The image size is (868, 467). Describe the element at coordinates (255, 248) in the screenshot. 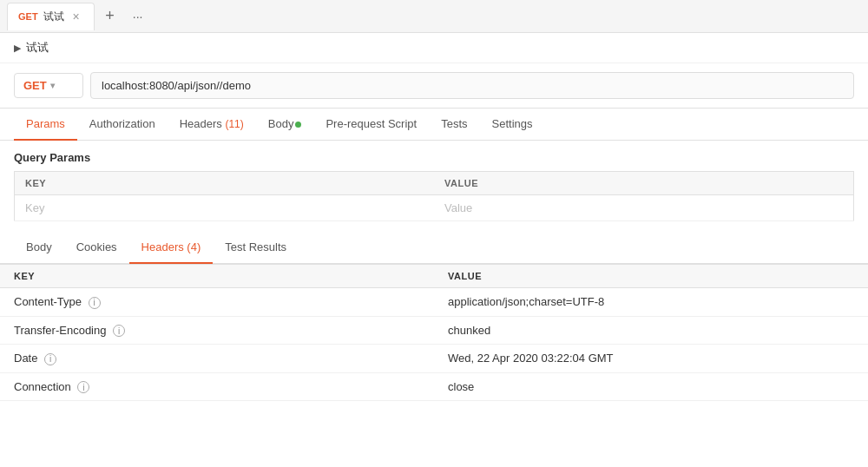

I see `res-tab-testresults: Test Results` at that location.